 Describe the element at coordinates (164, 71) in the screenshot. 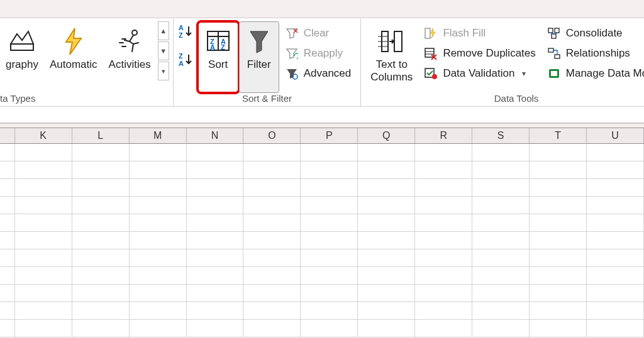

I see `gallery-more-button: ▾` at that location.